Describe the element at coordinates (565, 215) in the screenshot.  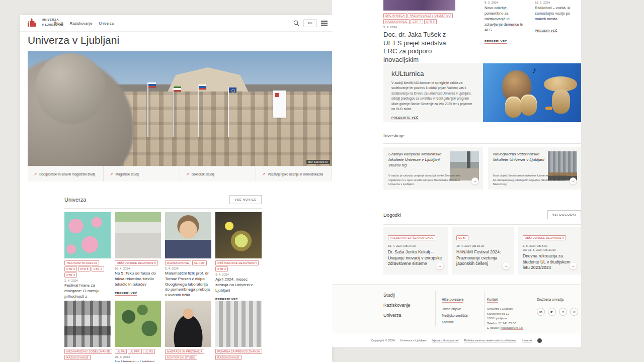
I see `all-events-button: VSI DOGODKI` at that location.